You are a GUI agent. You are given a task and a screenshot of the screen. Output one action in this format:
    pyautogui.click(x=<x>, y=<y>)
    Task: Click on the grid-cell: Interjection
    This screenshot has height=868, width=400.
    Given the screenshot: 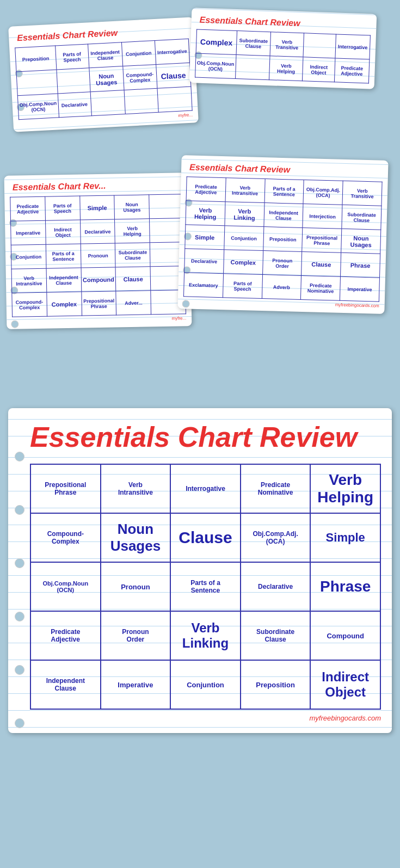 What is the action you would take?
    pyautogui.click(x=322, y=216)
    